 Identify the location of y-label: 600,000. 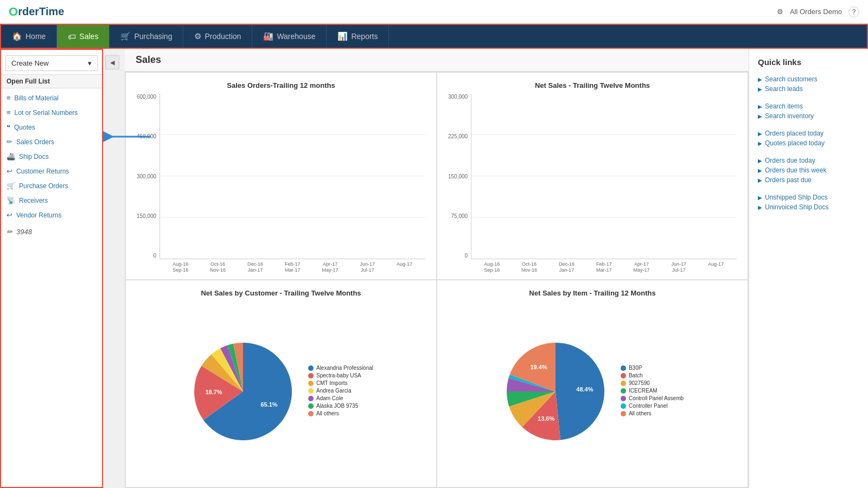
(146, 97).